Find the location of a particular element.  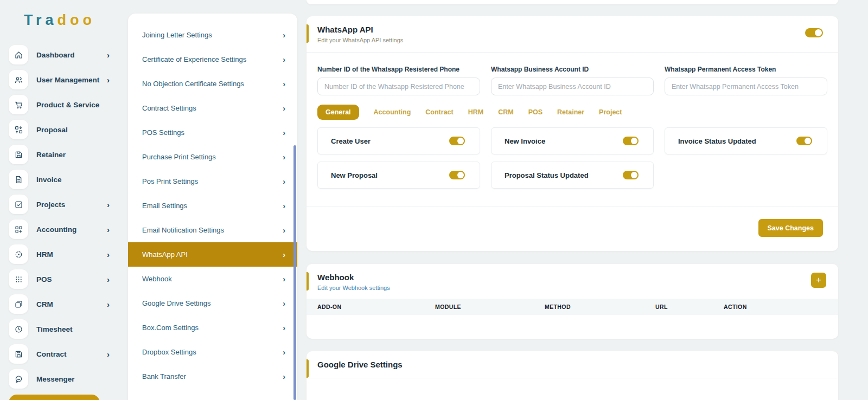

tab-accounting: Accounting is located at coordinates (393, 112).